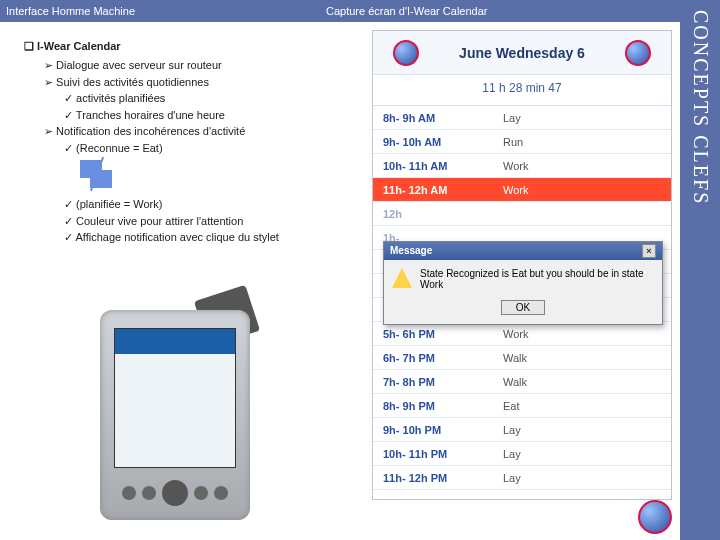 The width and height of the screenshot is (720, 540). Describe the element at coordinates (438, 358) in the screenshot. I see `calendar-time: 6h- 7h PM` at that location.